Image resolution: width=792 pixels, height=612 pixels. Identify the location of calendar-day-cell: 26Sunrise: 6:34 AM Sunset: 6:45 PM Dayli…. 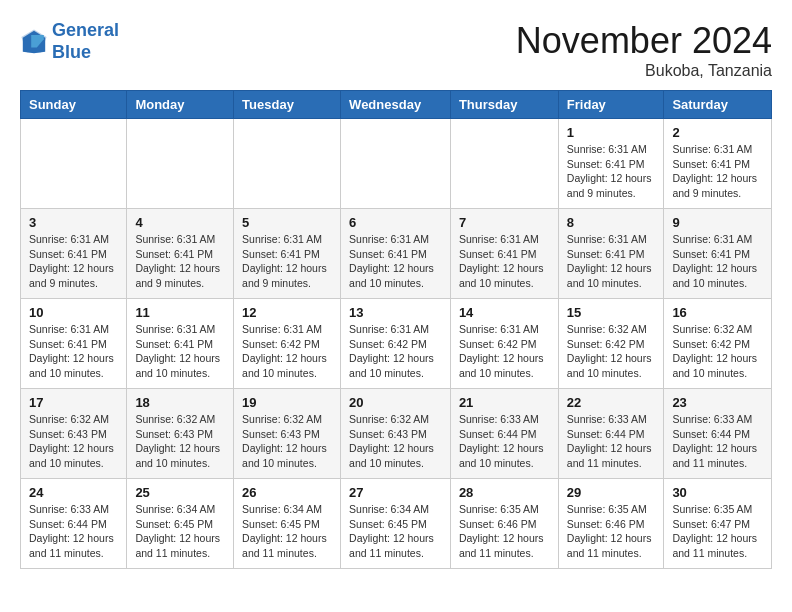
(288, 524).